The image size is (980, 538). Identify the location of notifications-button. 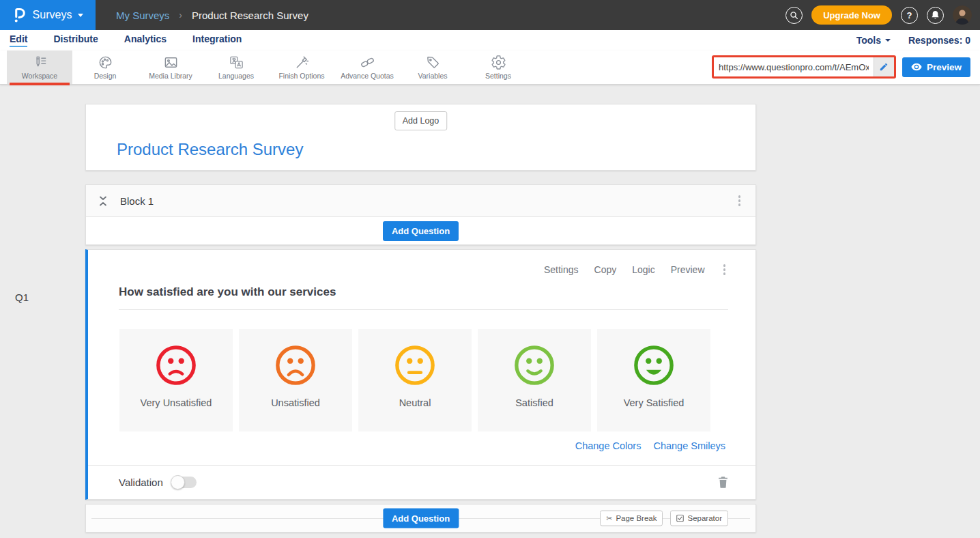
(935, 15).